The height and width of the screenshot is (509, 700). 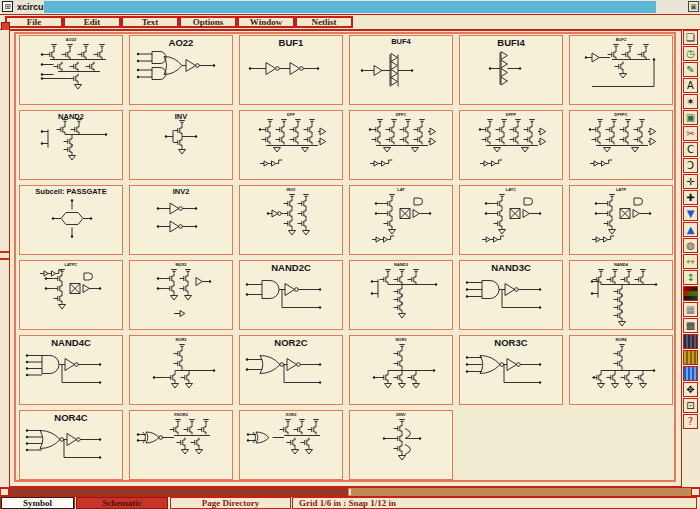 What do you see at coordinates (694, 6) in the screenshot?
I see `window-control-icon: ▣` at bounding box center [694, 6].